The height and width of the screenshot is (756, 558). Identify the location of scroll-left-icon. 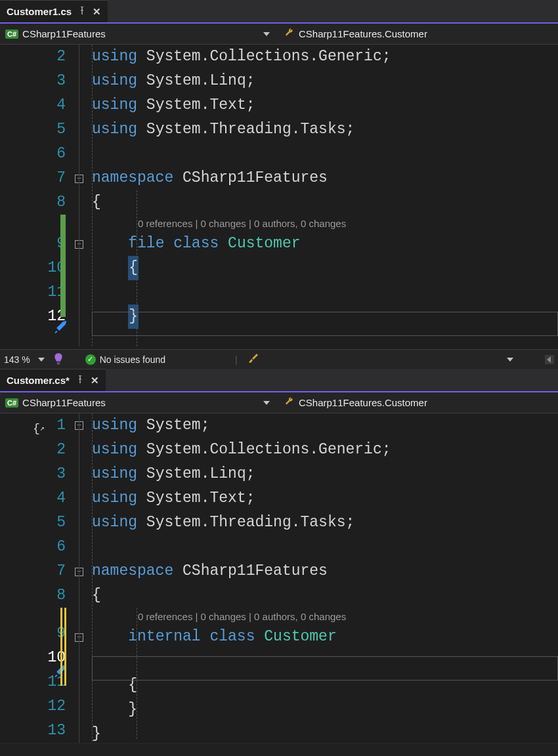
(549, 360).